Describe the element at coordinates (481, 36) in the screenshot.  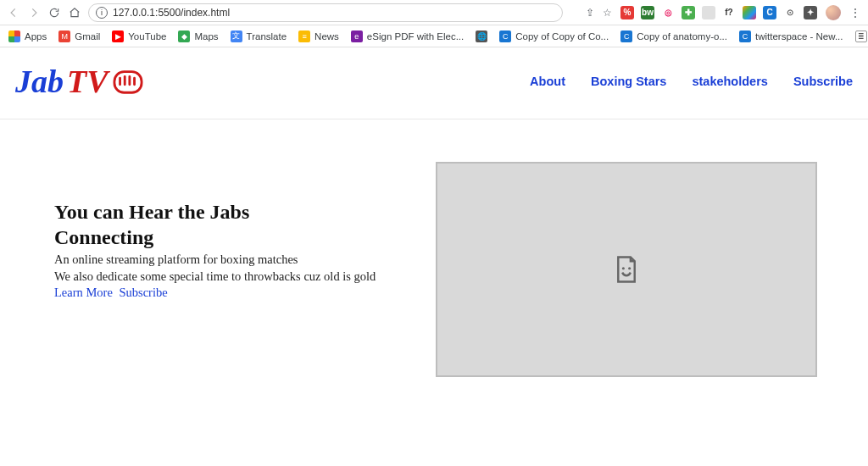
I see `bookmark-item: 🌐` at that location.